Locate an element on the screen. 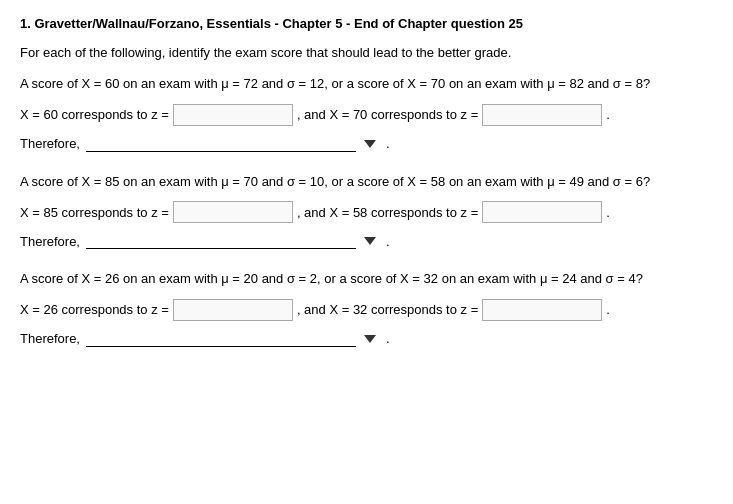  question-text-3: A score of X = 26 on an exam with μ = 20… is located at coordinates (366, 279).